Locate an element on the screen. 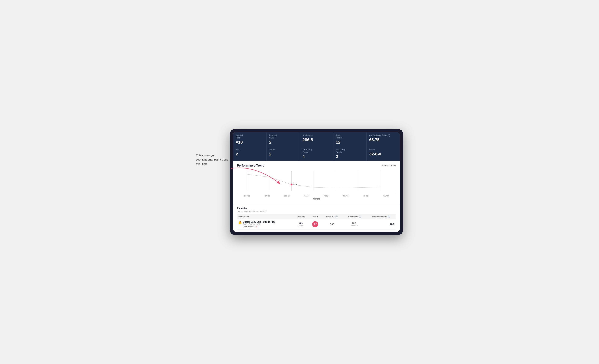 This screenshot has width=599, height=364. chart-month-labels: OCT 23 NOV 23 DEC 23 JAN 24 FEB 24 MAR 2… is located at coordinates (317, 195).